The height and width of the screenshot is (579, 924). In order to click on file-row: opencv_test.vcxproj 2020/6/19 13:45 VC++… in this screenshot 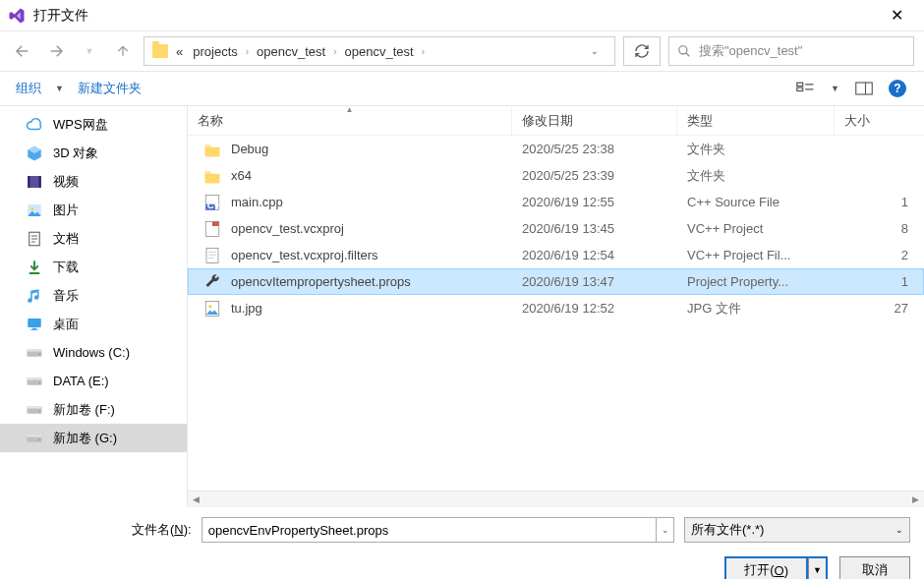, I will do `click(556, 228)`.